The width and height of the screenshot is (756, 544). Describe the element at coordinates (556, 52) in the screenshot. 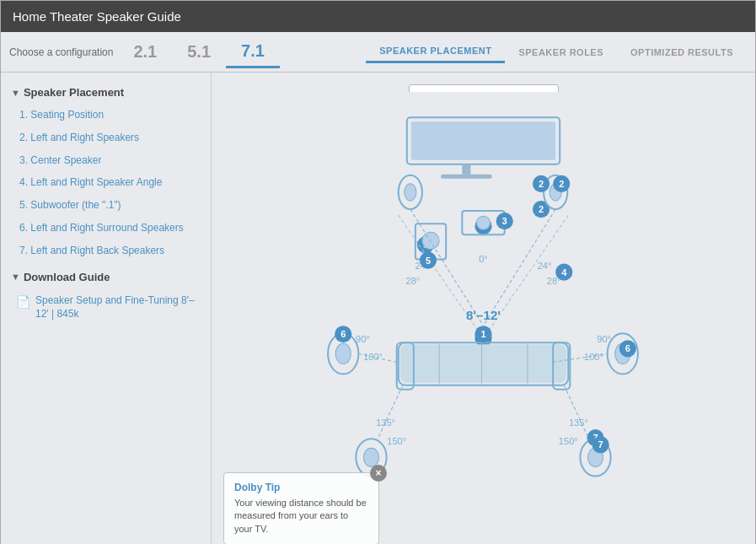

I see `nav-tabs: SPEAKER PLACEMENT SPEAKER ROLES OPTIMIZE…` at that location.